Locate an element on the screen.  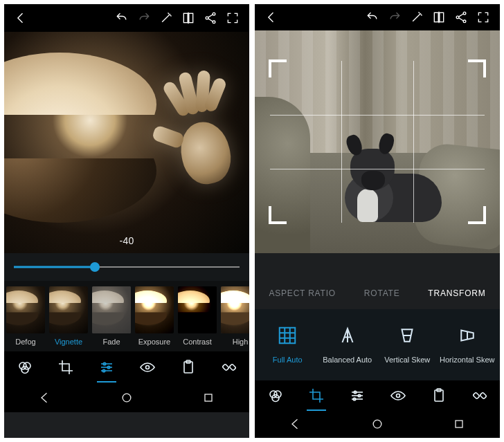
balanced-auto-icon is located at coordinates (348, 337).